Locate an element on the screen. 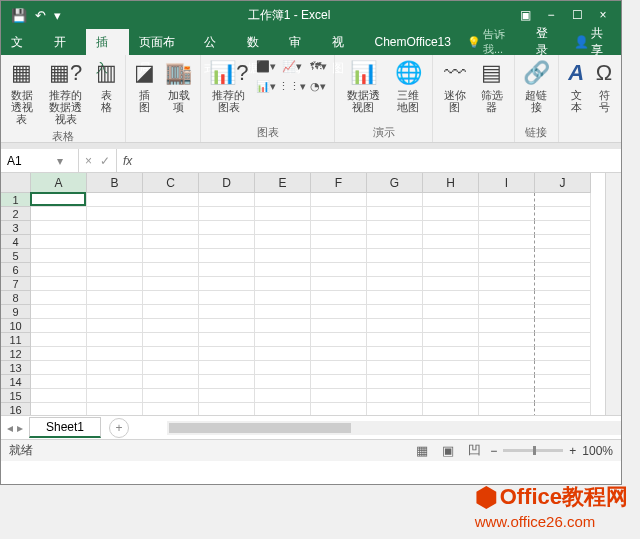  cell-F4 is located at coordinates (339, 242).